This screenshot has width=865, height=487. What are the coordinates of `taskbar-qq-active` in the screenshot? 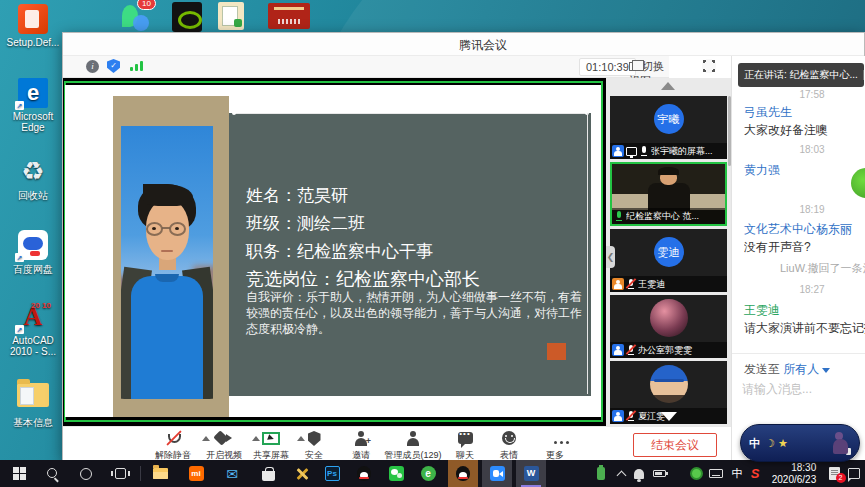 It's located at (463, 474).